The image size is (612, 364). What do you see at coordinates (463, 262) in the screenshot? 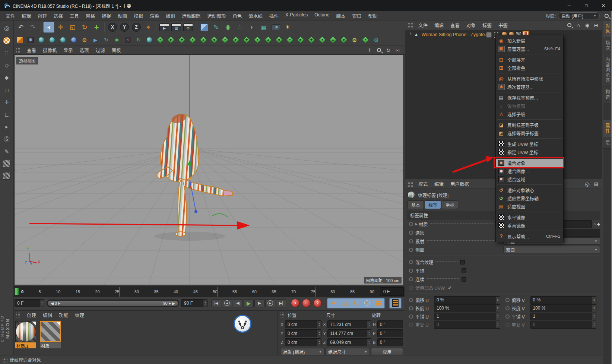
I see `mix-textures-checkbox` at bounding box center [463, 262].